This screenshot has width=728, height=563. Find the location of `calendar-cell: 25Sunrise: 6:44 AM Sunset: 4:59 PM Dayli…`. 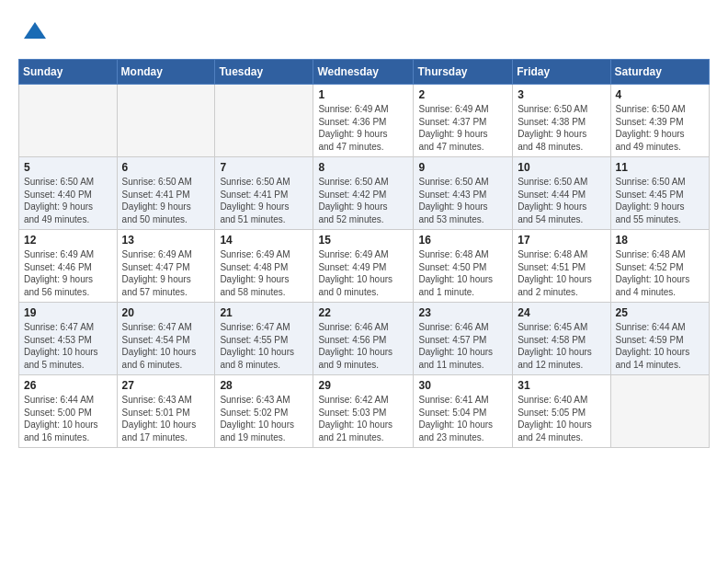

calendar-cell: 25Sunrise: 6:44 AM Sunset: 4:59 PM Dayli… is located at coordinates (660, 339).